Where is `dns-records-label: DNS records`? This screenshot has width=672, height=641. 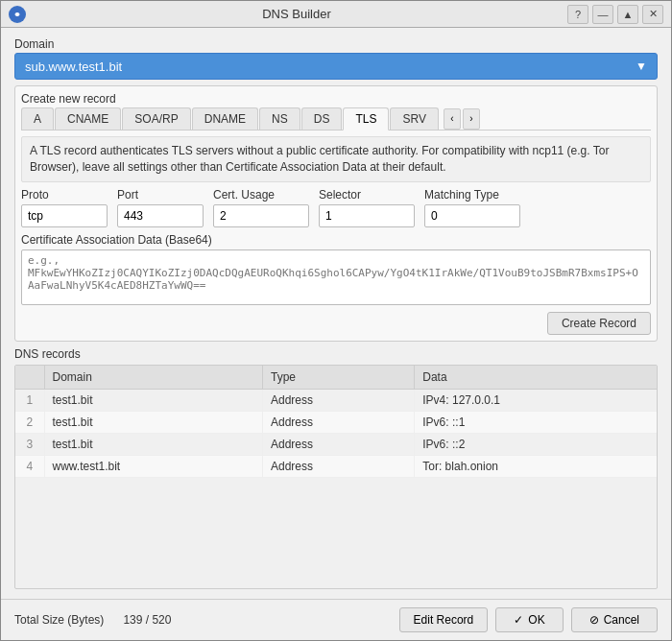
dns-records-label: DNS records is located at coordinates (336, 354).